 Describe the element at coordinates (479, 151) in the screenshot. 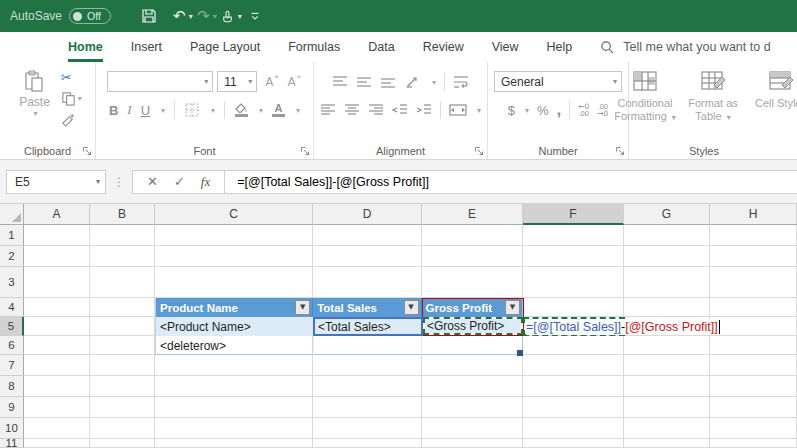

I see `alignment-dialog-launcher-icon` at that location.